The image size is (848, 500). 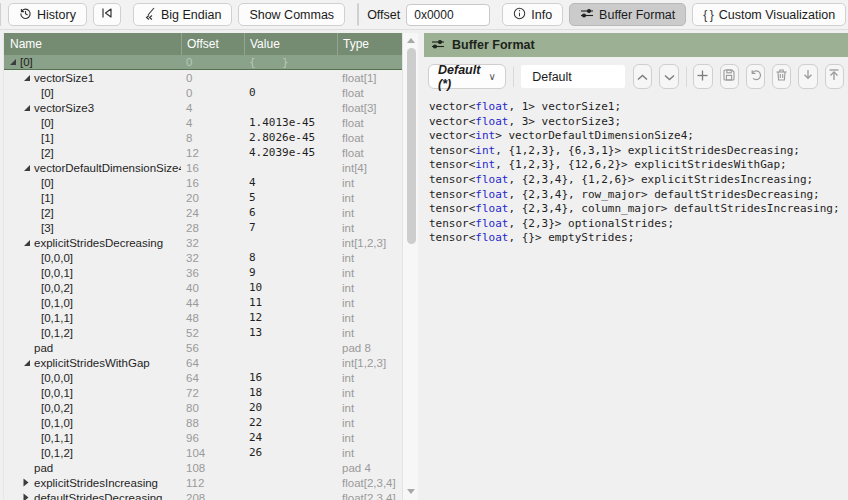 I want to click on panel-title: Buffer Format, so click(x=494, y=45).